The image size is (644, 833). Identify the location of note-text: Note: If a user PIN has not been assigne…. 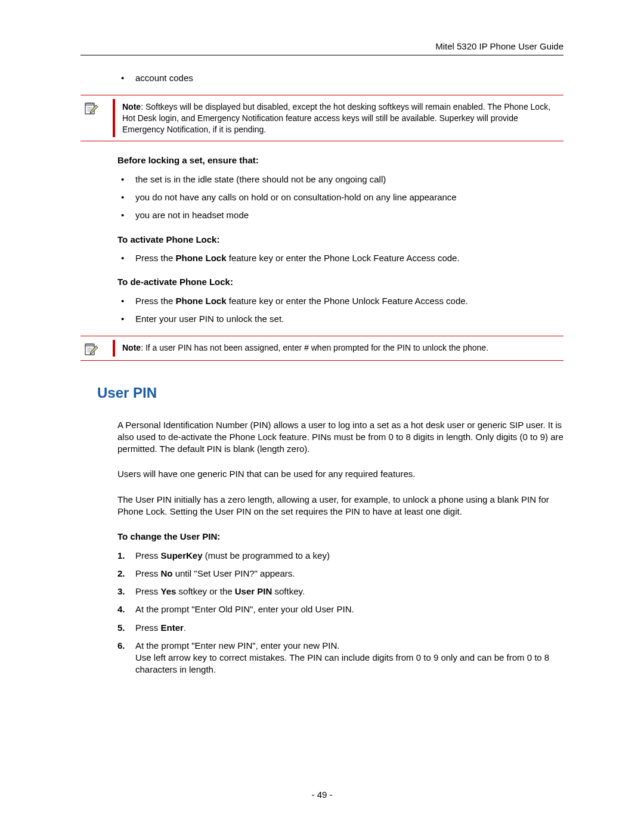
(304, 348).